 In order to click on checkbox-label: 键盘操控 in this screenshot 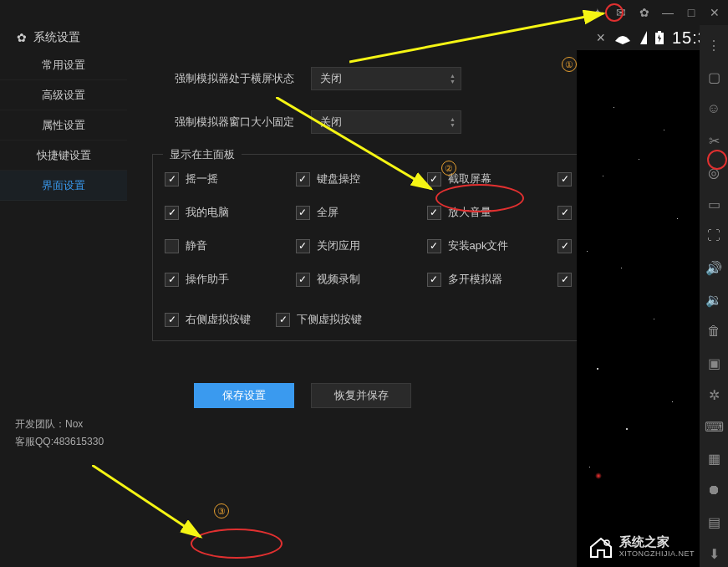, I will do `click(339, 179)`.